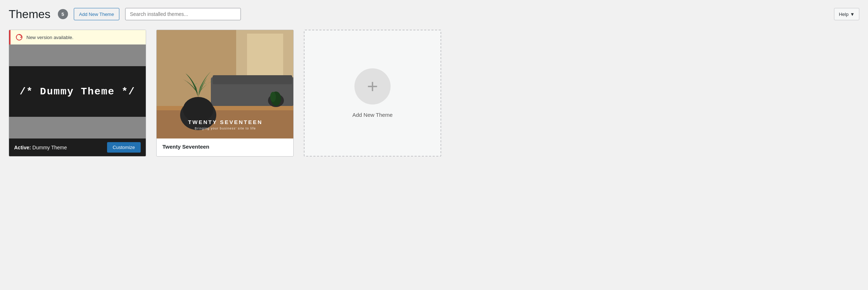 Image resolution: width=868 pixels, height=290 pixels. I want to click on twenty-seventeen-name: Twenty Seventeen, so click(186, 147).